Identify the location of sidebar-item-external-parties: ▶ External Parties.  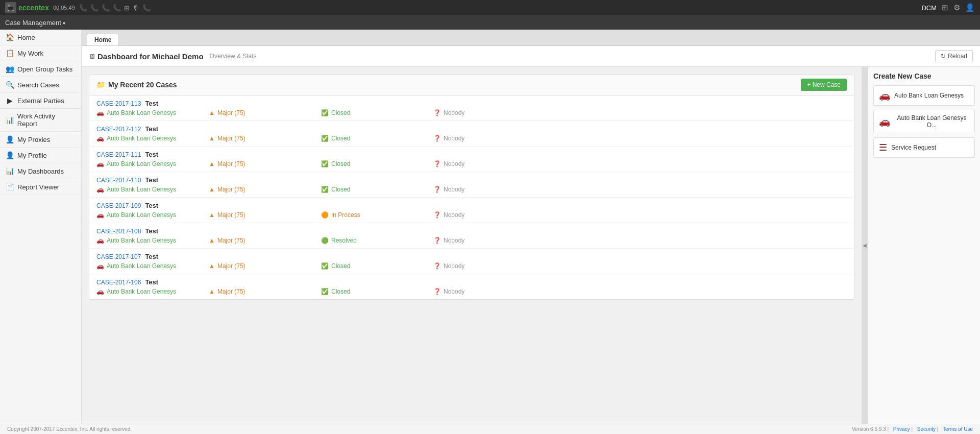
(41, 101).